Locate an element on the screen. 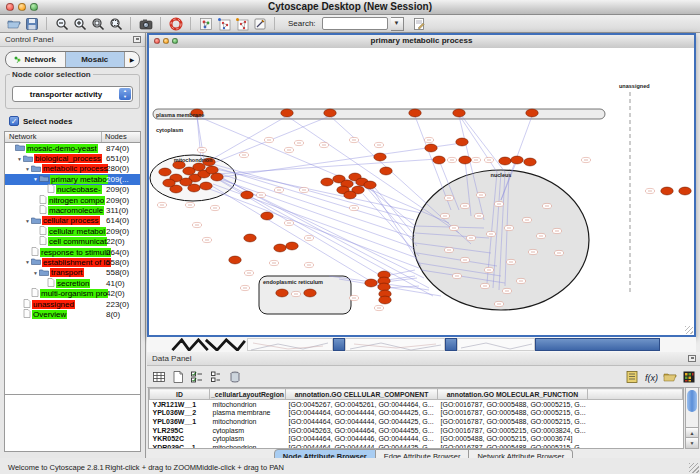  tree-row-cellular-process: ▼cellular process614(0) is located at coordinates (72, 221).